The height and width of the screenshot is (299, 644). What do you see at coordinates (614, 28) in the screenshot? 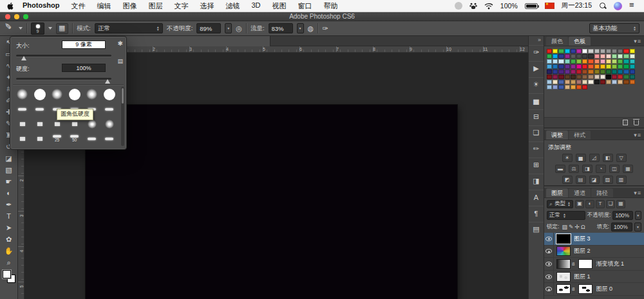
I see `workspace-select: 基本功能` at bounding box center [614, 28].